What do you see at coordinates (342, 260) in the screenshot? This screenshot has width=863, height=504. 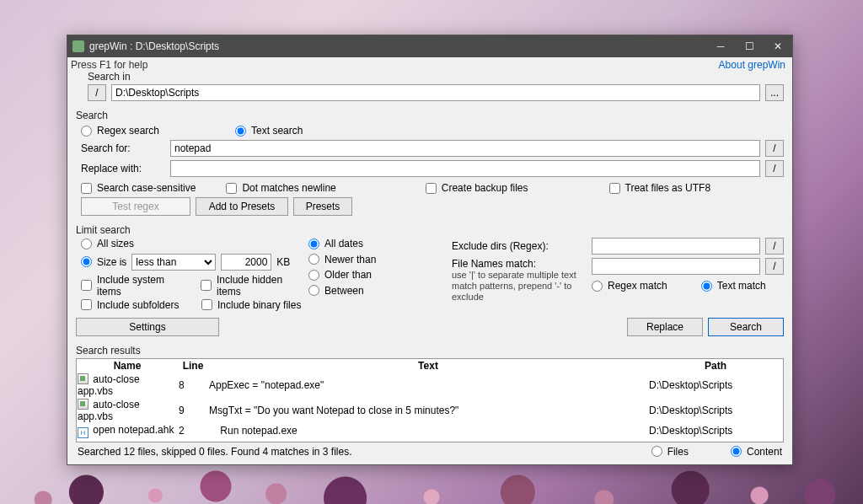 I see `newer-radio: Newer than` at bounding box center [342, 260].